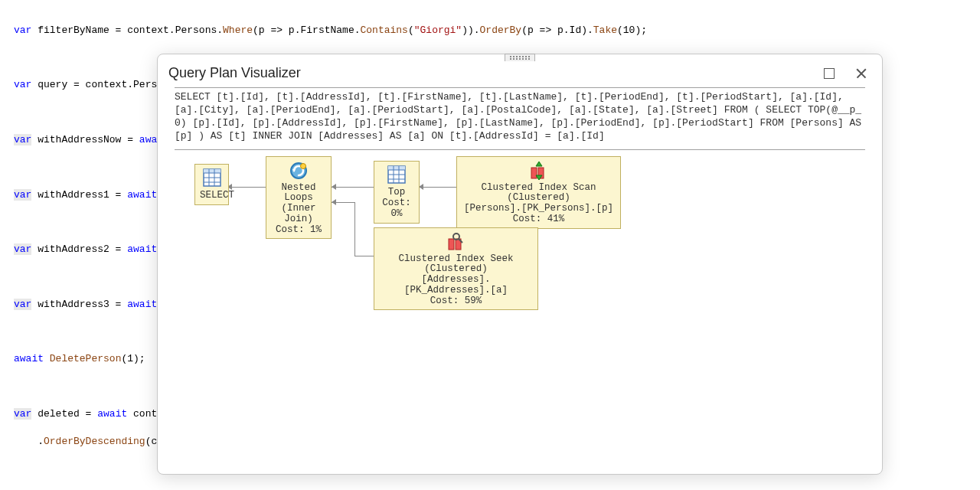 The width and height of the screenshot is (980, 490). What do you see at coordinates (211, 185) in the screenshot?
I see `plan-node-select: SELECT` at bounding box center [211, 185].